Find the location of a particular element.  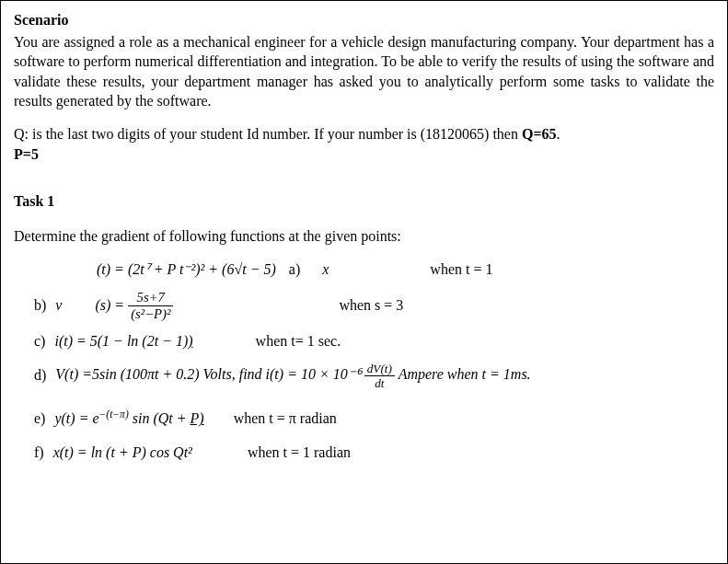

item-d-eq-post: Ampere when t = 1ms. is located at coordinates (463, 374).